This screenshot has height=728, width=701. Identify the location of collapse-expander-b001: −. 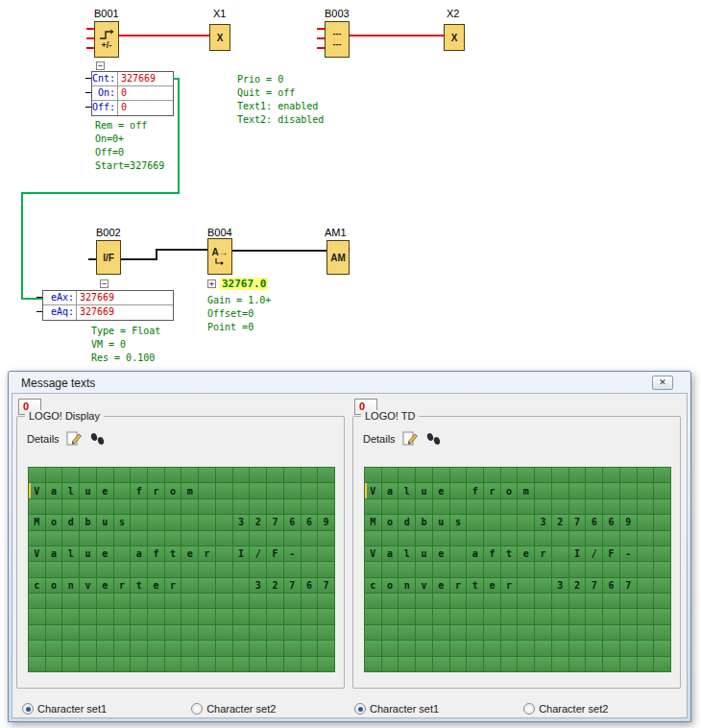
(100, 65).